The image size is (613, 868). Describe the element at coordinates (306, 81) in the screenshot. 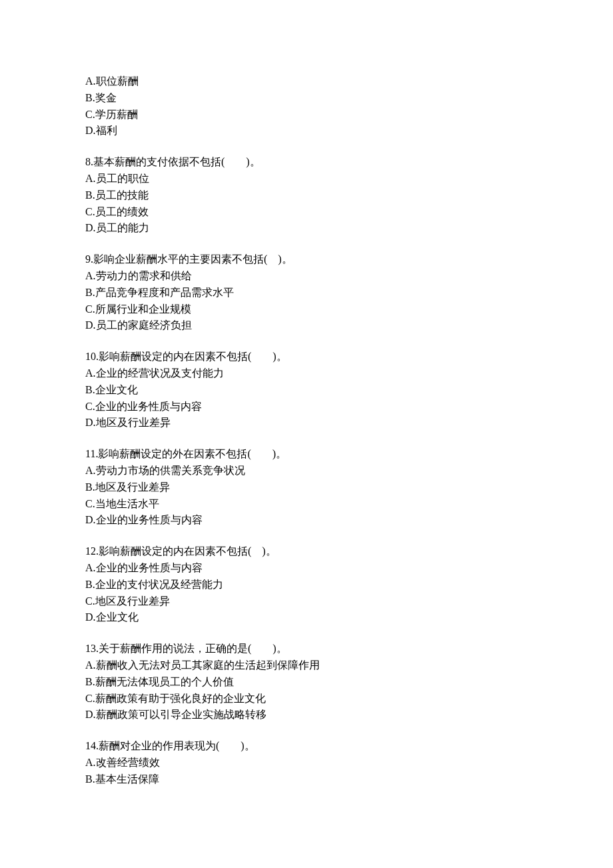

I see `option-line: A.职位薪酬` at that location.